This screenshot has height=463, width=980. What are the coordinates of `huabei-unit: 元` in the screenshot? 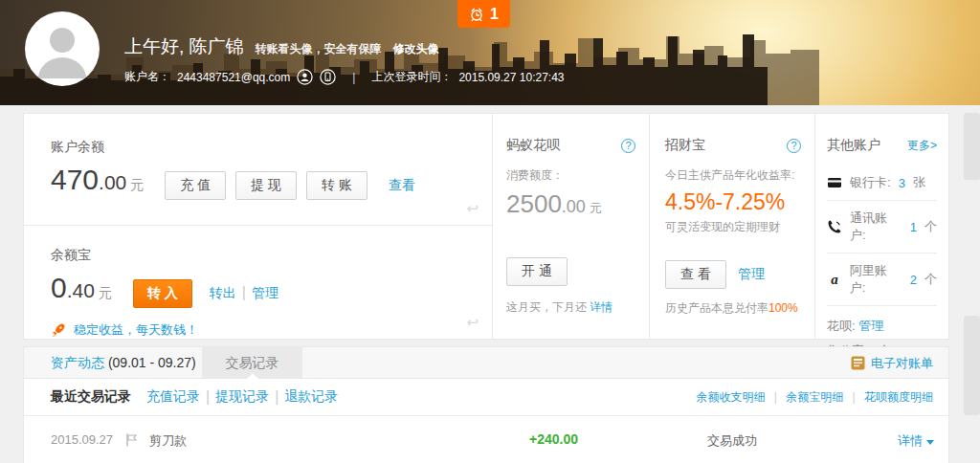 It's located at (595, 209).